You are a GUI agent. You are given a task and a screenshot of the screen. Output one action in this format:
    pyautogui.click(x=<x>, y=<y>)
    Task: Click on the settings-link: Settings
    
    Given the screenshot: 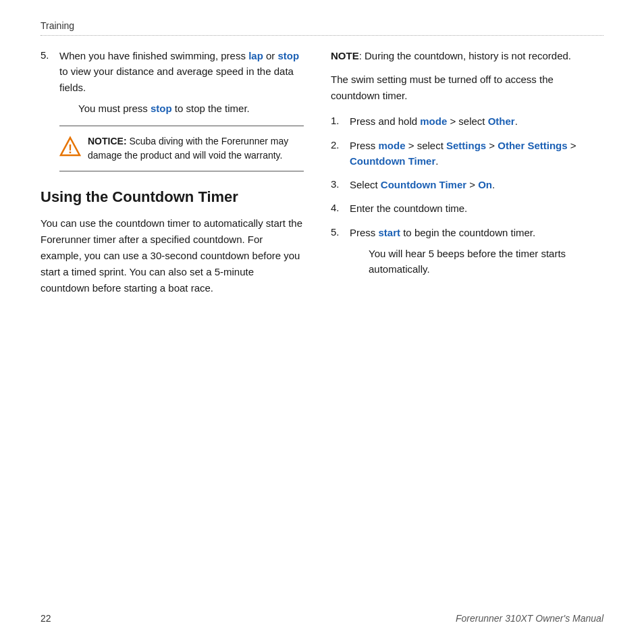 What is the action you would take?
    pyautogui.click(x=466, y=146)
    